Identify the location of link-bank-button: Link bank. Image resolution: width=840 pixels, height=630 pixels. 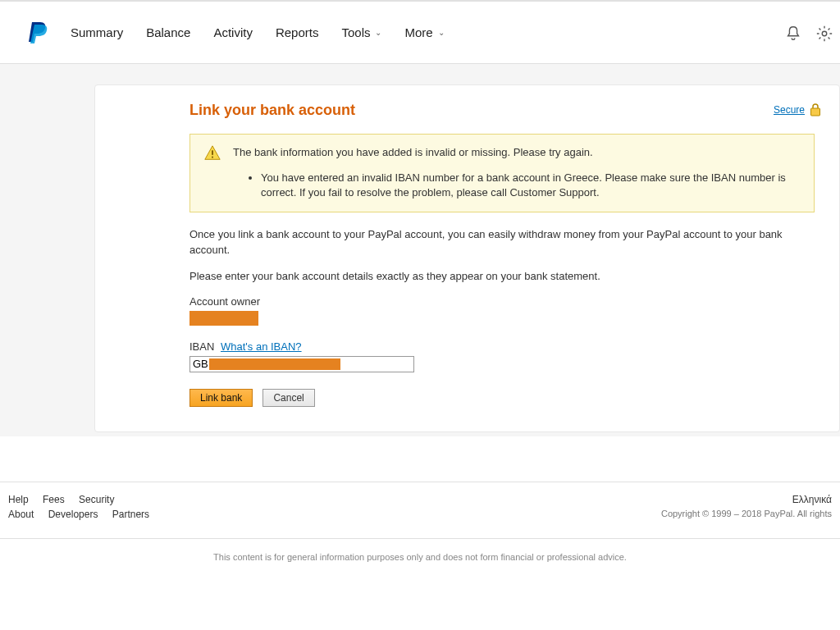
(221, 398).